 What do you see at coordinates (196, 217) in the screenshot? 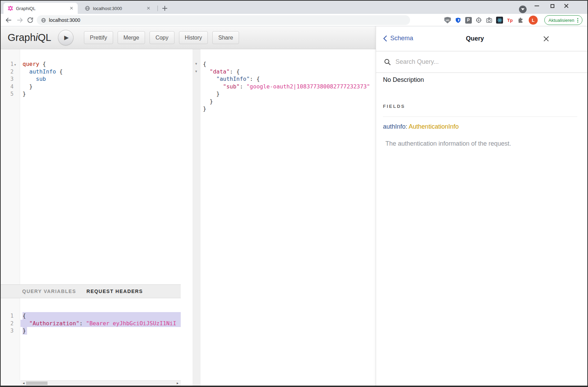
I see `fold-gutter: ▼▼` at bounding box center [196, 217].